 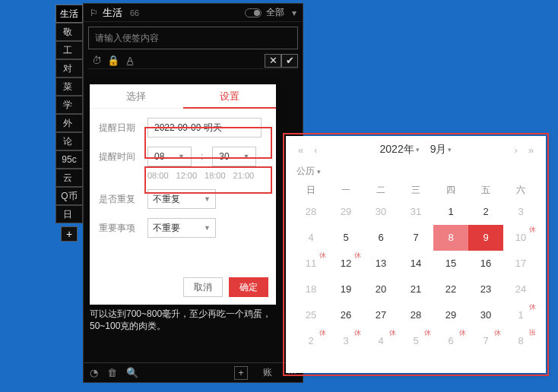 I want to click on tab-select: 选择, so click(x=137, y=96).